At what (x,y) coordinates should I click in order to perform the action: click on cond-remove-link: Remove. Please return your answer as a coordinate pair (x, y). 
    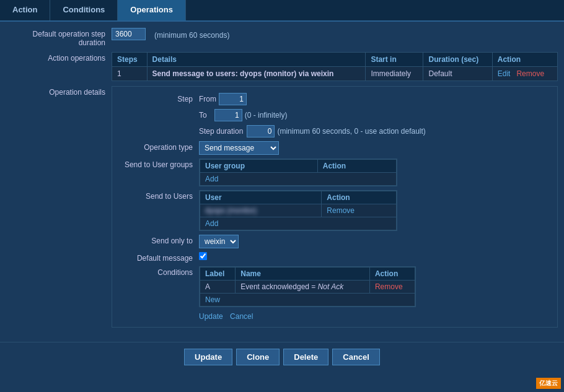
    Looking at the image, I should click on (389, 287).